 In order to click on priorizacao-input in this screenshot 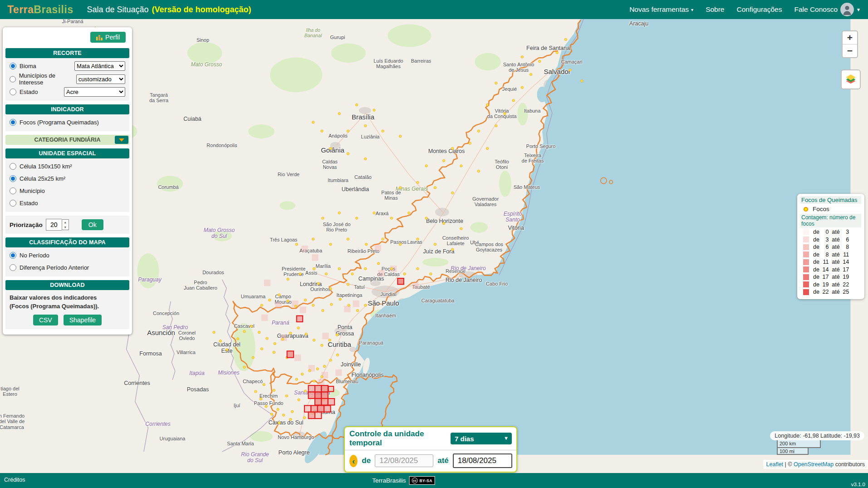, I will do `click(54, 225)`.